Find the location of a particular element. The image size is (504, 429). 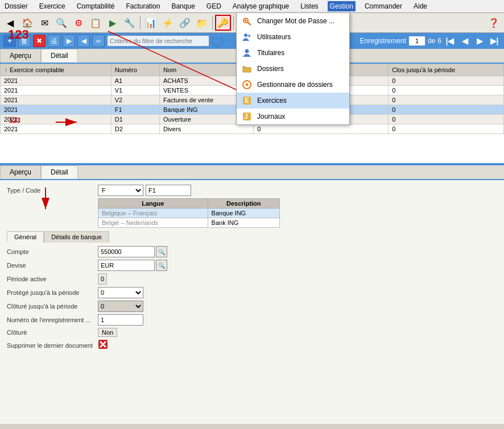

menu-journaux-label: Journaux is located at coordinates (271, 116).